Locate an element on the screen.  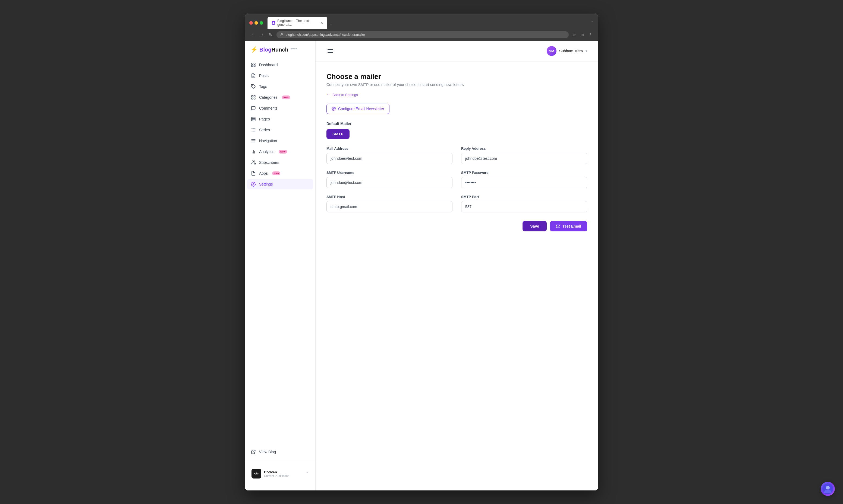
back-arrow-icon: ← is located at coordinates (328, 95).